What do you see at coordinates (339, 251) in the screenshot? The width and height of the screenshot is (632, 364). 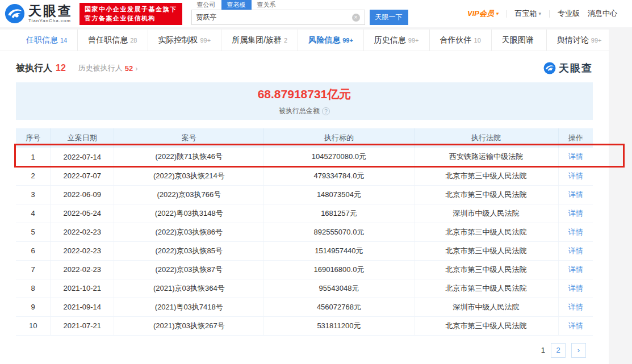 I see `cell-amount: 1514957440元` at bounding box center [339, 251].